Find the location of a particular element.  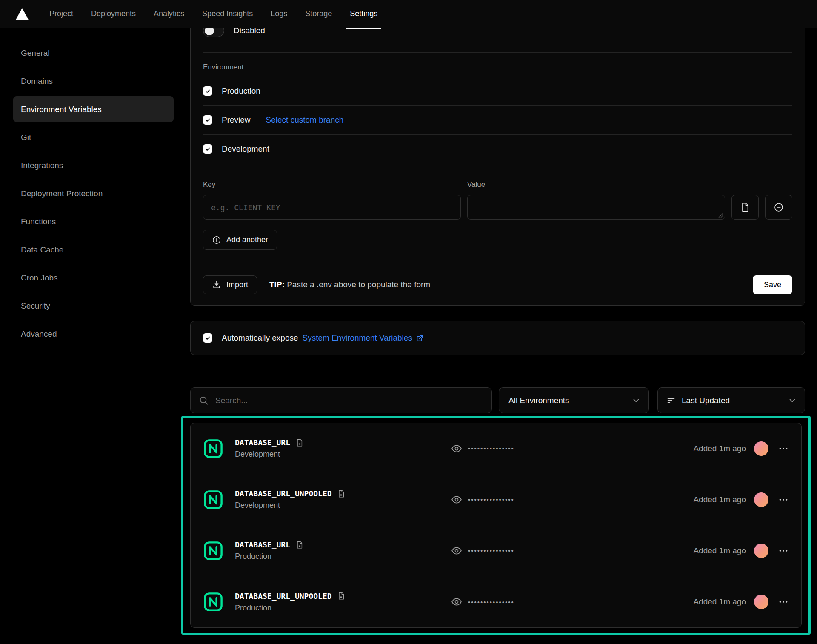

env-var-row: DATABASE_URL_UNPOOLED Production •••••••… is located at coordinates (496, 602).